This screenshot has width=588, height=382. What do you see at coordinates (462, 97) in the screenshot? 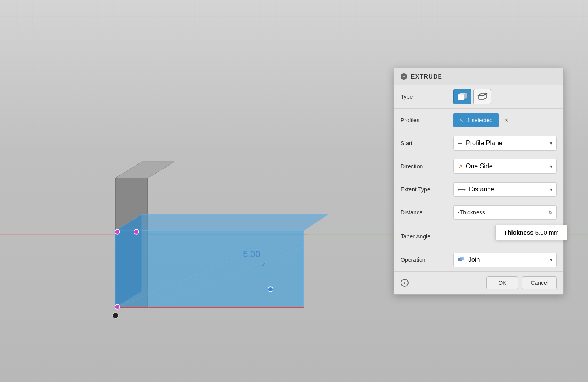
I see `solid-extrude-icon` at bounding box center [462, 97].